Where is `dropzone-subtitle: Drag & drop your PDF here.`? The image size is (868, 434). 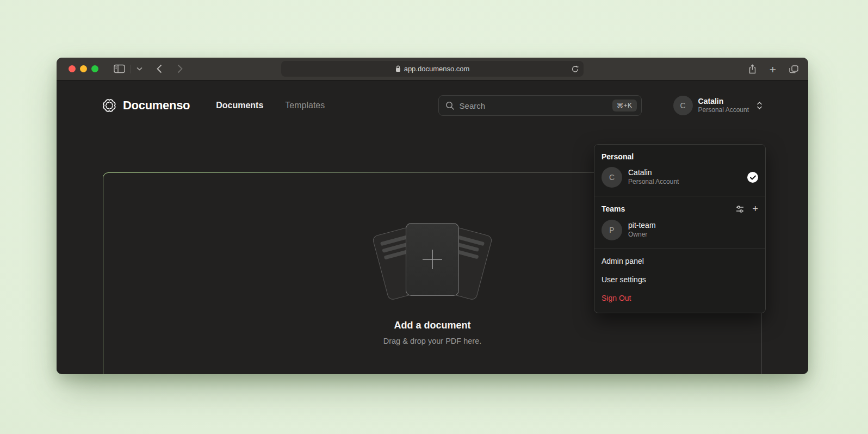 dropzone-subtitle: Drag & drop your PDF here. is located at coordinates (433, 341).